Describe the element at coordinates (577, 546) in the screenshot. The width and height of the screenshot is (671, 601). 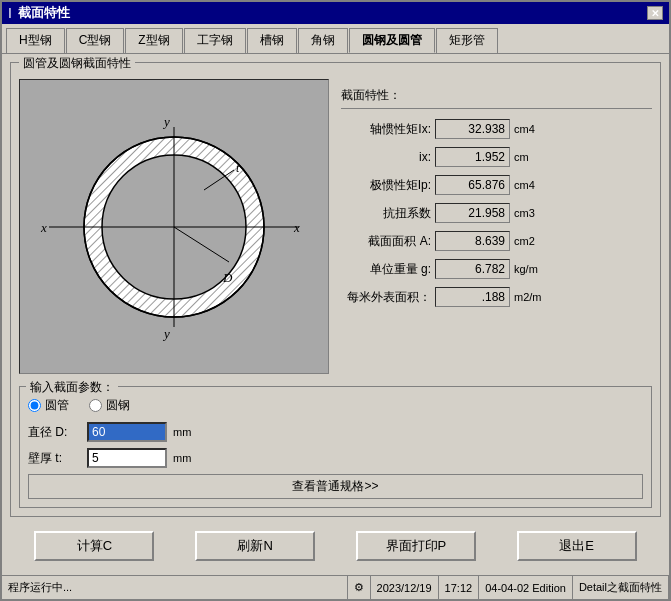
I see `exit-button: 退出E` at that location.